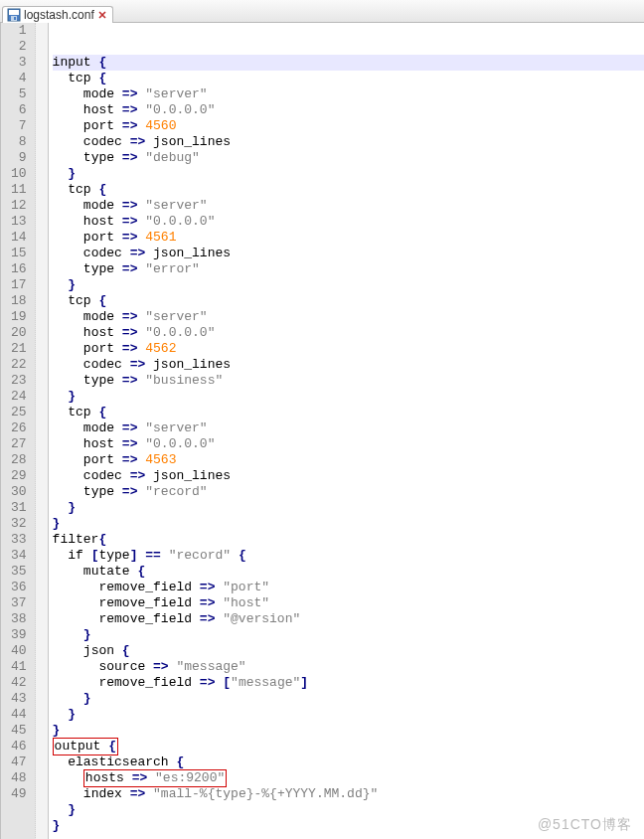  I want to click on fold-column, so click(42, 431).